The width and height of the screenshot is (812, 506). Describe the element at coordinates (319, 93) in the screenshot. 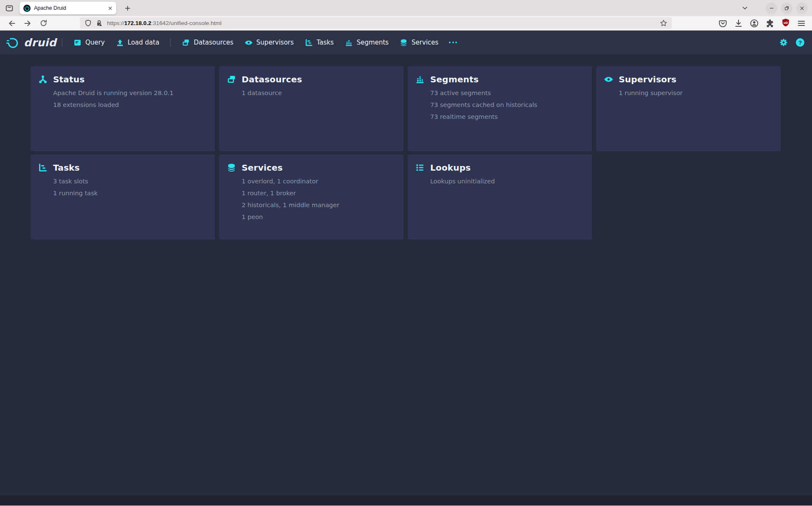

I see `card-line: 1 datasource` at that location.